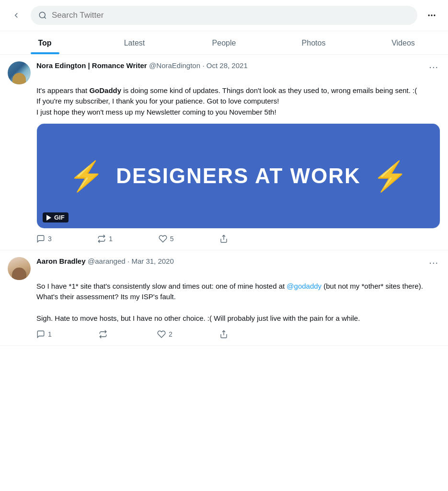 The image size is (448, 491). Describe the element at coordinates (105, 239) in the screenshot. I see `retweet-button: 1` at that location.